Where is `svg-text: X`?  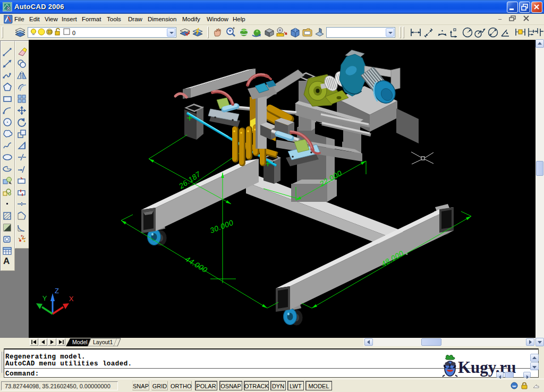 svg-text: X is located at coordinates (71, 299).